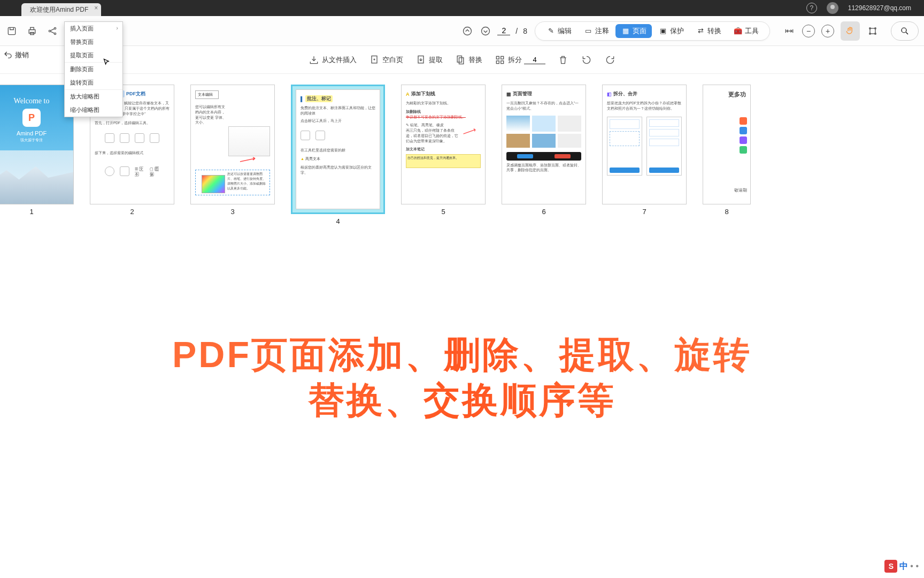 The image size is (924, 578). Describe the element at coordinates (587, 60) in the screenshot. I see `rotate-left-icon` at that location.